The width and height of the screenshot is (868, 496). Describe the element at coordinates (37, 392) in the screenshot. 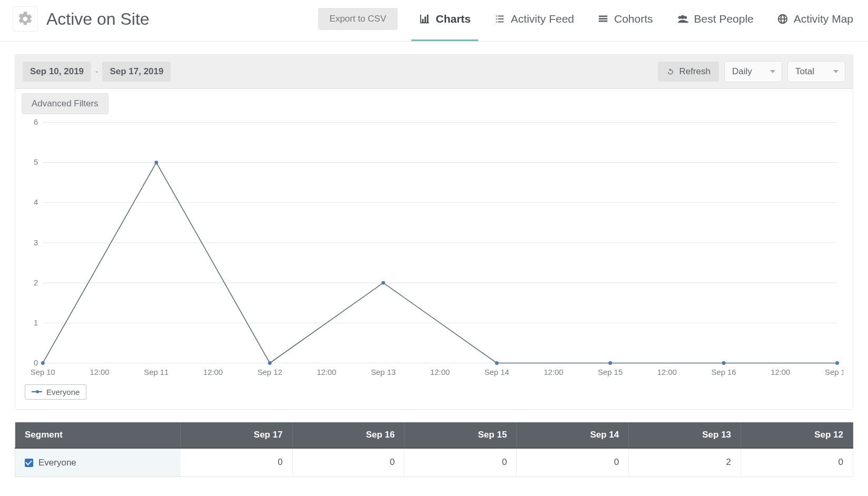

I see `legend-swatch` at that location.